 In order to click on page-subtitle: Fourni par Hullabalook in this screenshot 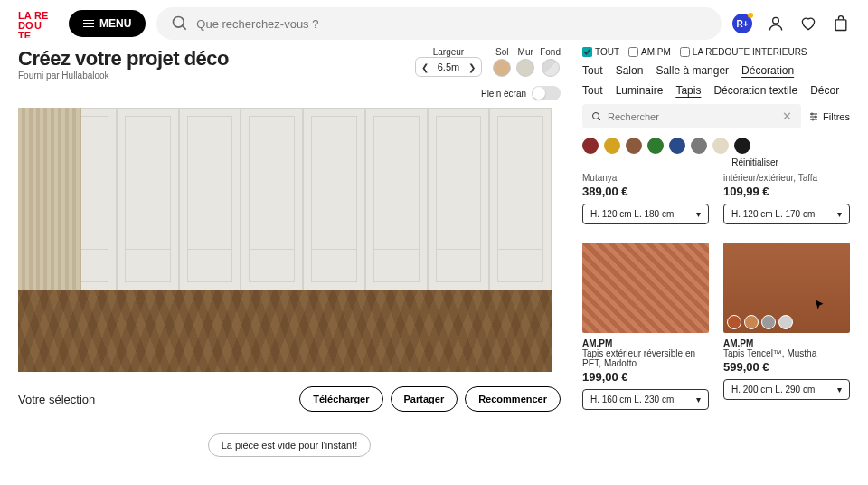, I will do `click(123, 76)`.